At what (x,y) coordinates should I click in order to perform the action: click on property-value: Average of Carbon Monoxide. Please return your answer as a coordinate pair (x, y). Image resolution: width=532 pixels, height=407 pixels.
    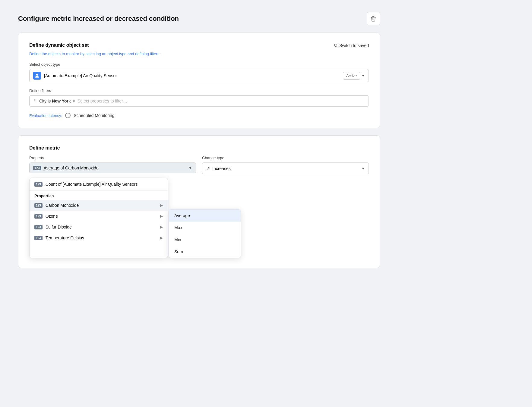
    Looking at the image, I should click on (116, 168).